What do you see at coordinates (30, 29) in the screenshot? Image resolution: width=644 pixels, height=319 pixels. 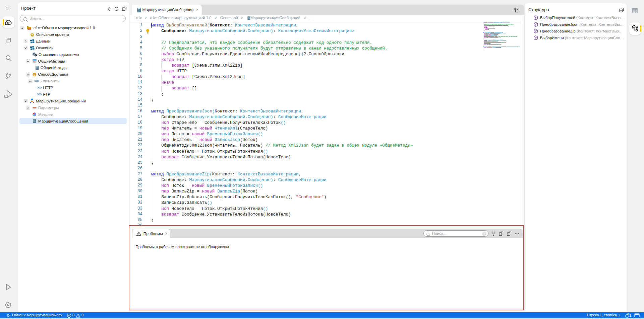 I see `svg-text: 1c` at bounding box center [30, 29].